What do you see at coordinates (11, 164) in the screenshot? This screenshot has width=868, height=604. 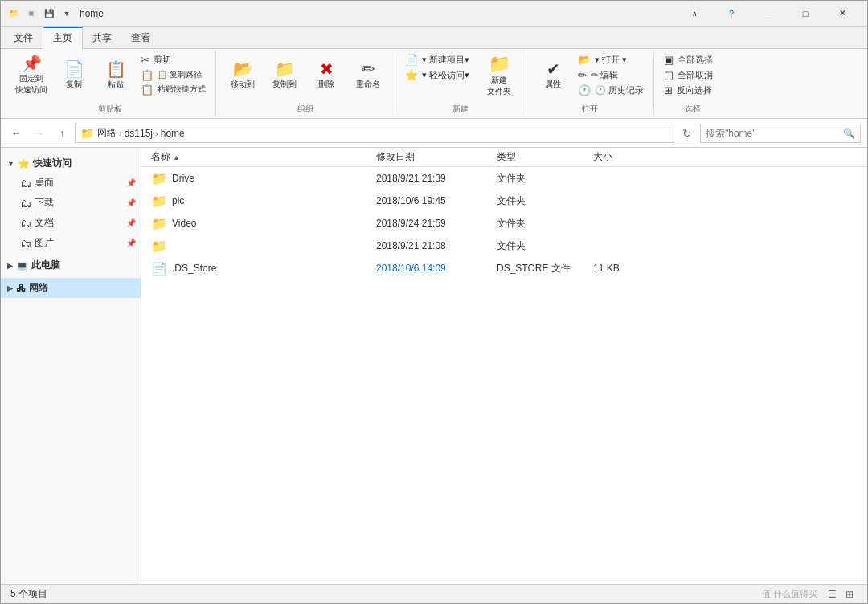 I see `quick-access-chevron: ▼` at bounding box center [11, 164].